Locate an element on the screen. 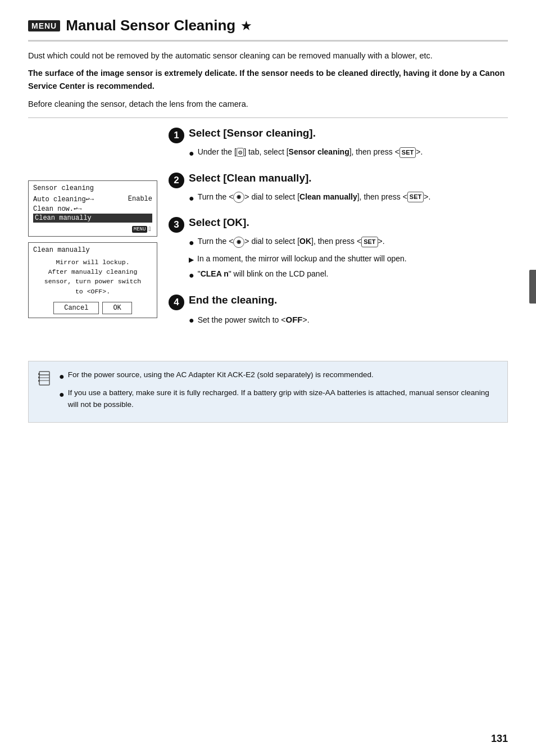  sidebar-tab is located at coordinates (533, 287).